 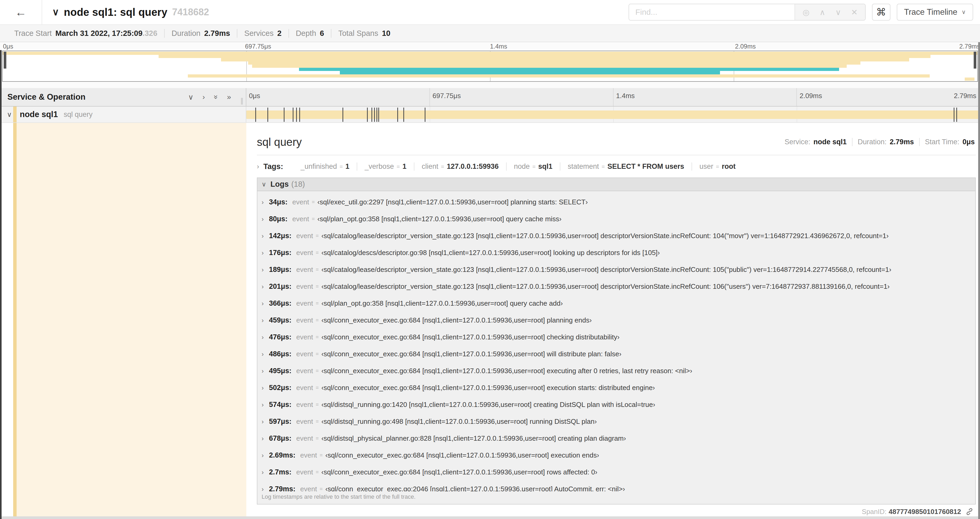 I want to click on log-row: › 476μs: event = ‹sql/conn_executor_exec…, so click(x=616, y=337).